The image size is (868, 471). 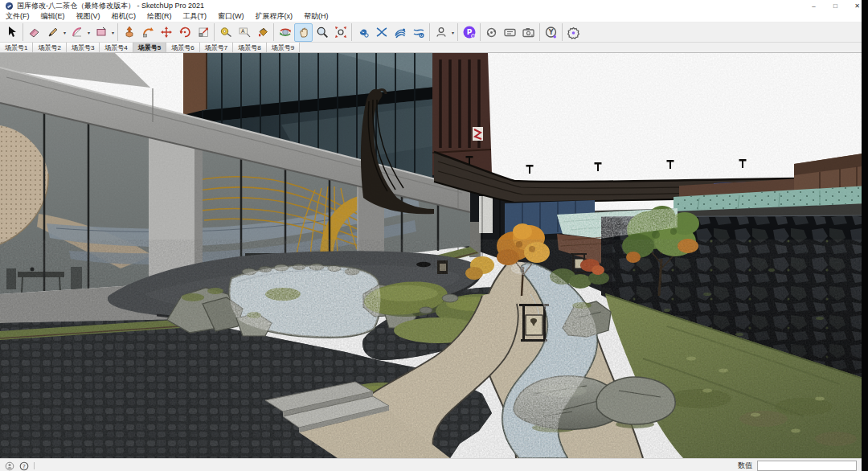 What do you see at coordinates (574, 32) in the screenshot?
I see `gear-flower-button` at bounding box center [574, 32].